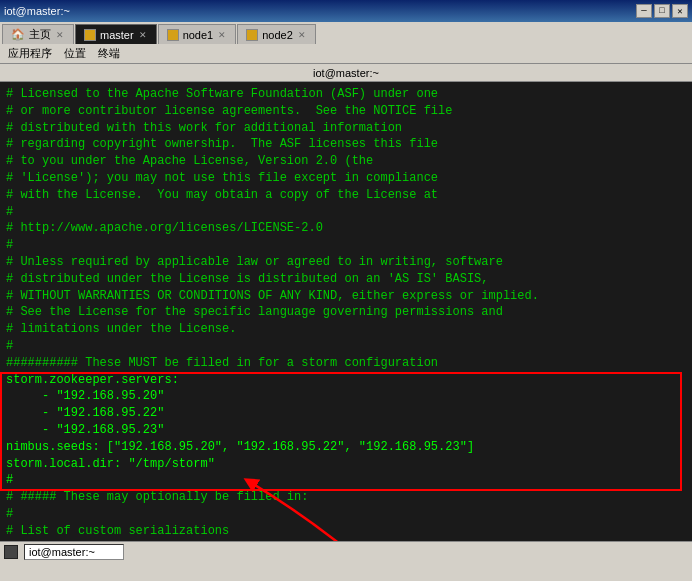 This screenshot has height=581, width=692. What do you see at coordinates (346, 280) in the screenshot?
I see `terminal-line: # distributed under the License is distr…` at bounding box center [346, 280].